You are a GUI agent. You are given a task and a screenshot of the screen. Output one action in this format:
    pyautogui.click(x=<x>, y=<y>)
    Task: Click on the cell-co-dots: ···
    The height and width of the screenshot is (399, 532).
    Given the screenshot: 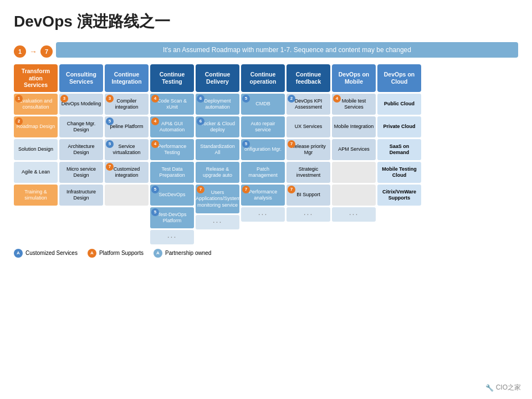 What is the action you would take?
    pyautogui.click(x=263, y=214)
    